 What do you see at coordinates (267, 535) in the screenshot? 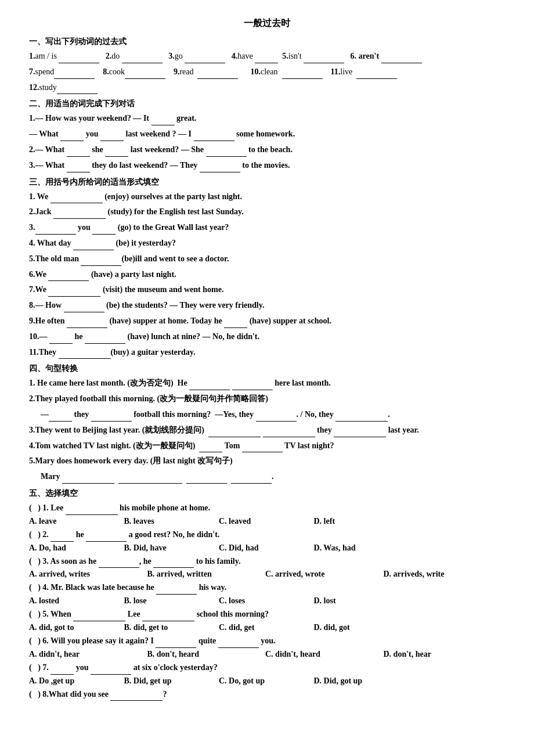
I see `s5-q2stem: ( ) 2. he a good rest? No, he didn't.` at bounding box center [267, 535].